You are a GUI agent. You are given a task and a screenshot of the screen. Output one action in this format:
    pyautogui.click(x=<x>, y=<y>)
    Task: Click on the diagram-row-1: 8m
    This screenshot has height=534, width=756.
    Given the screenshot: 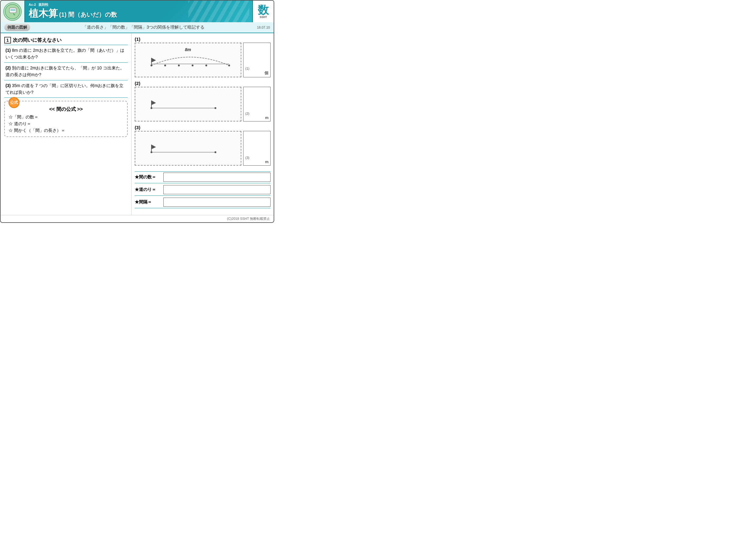 What is the action you would take?
    pyautogui.click(x=203, y=60)
    